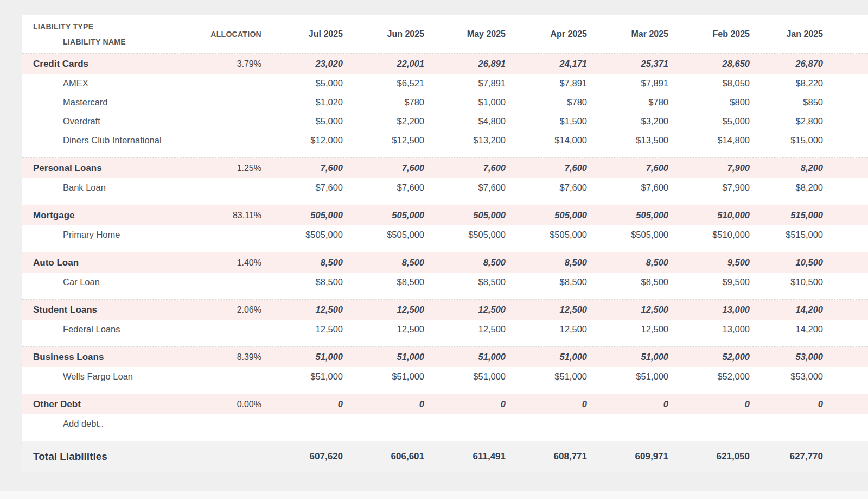 The width and height of the screenshot is (868, 499). What do you see at coordinates (91, 235) in the screenshot?
I see `item-name: Primary Home` at bounding box center [91, 235].